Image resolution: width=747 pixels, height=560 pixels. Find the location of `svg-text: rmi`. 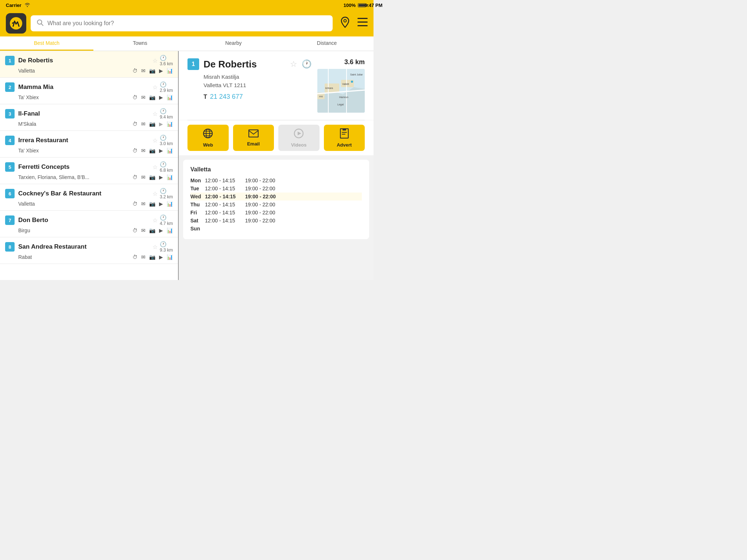

svg-text: rmi is located at coordinates (321, 96).